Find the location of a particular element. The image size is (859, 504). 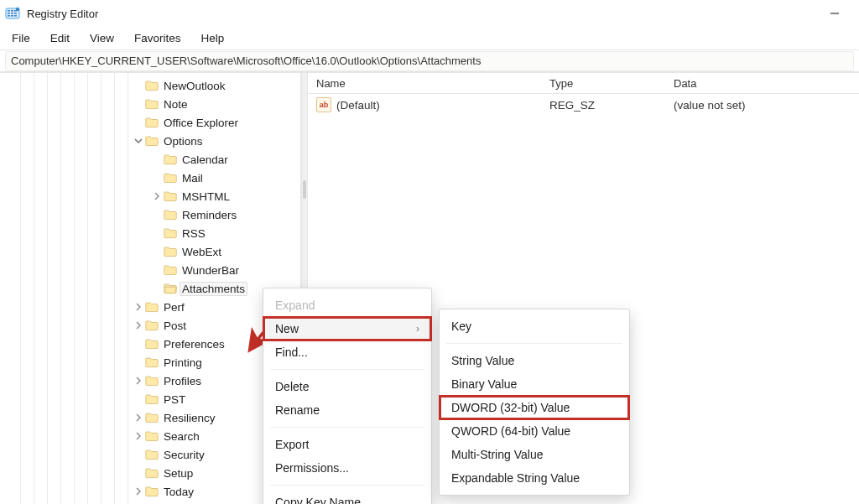

menu-help: Help is located at coordinates (213, 39).